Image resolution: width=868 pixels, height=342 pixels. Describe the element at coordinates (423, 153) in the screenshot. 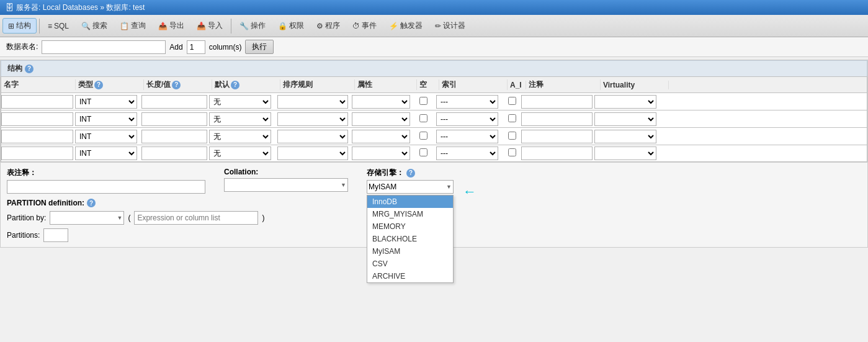

I see `row-3-null-checkbox` at that location.